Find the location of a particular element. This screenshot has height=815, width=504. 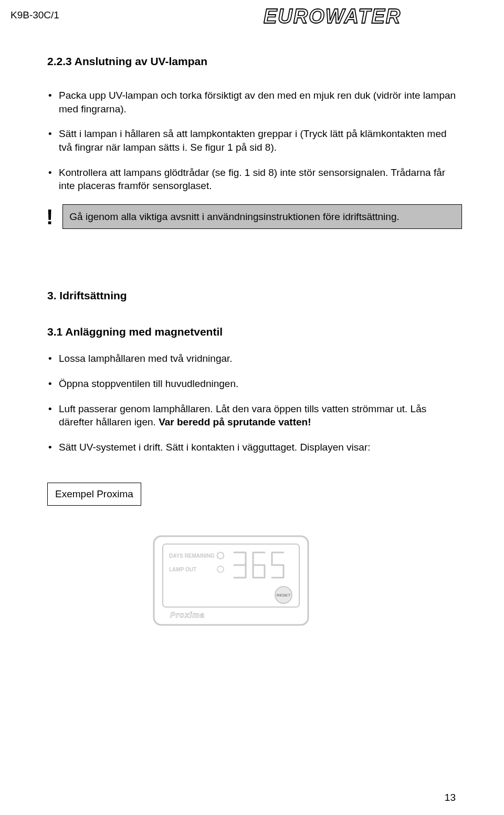

section-3-title: 3. Idriftsättning is located at coordinates (255, 296).